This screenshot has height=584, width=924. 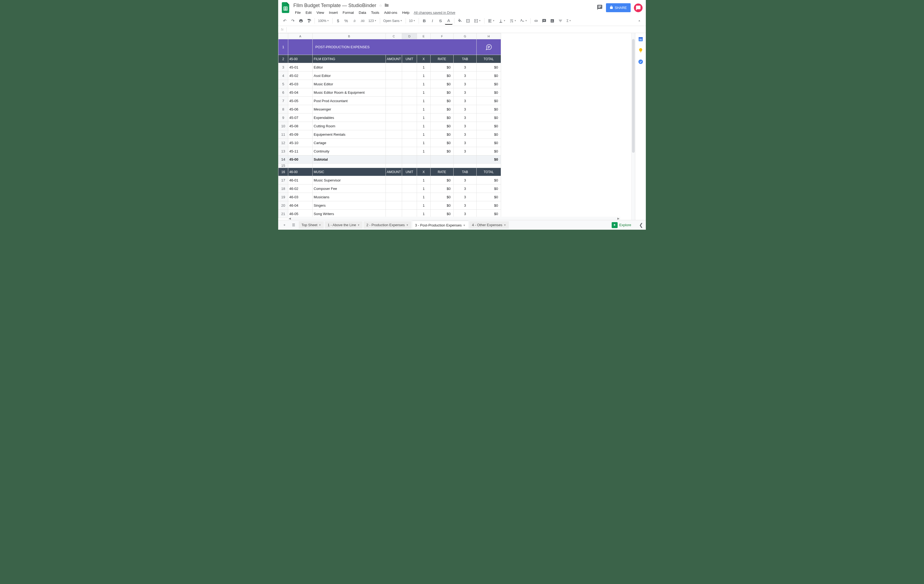 What do you see at coordinates (286, 8) in the screenshot?
I see `sheets-logo` at bounding box center [286, 8].